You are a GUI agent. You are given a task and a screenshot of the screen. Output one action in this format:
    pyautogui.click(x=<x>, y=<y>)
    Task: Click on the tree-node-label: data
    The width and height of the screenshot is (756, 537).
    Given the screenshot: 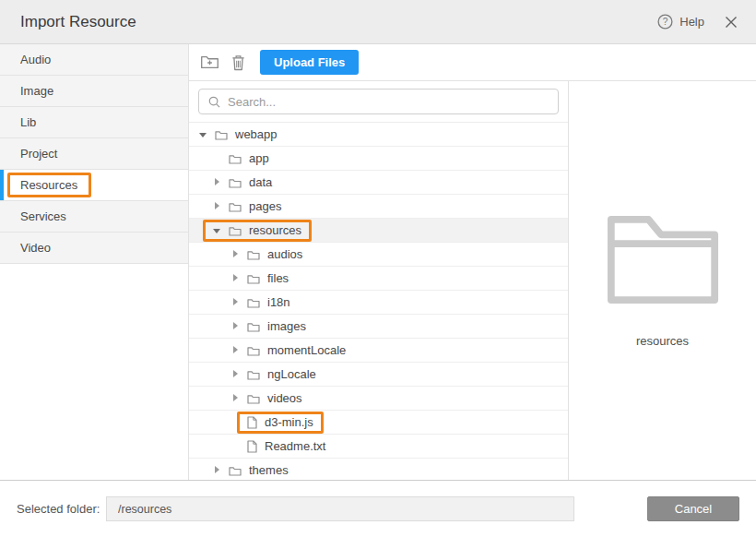 What is the action you would take?
    pyautogui.click(x=260, y=183)
    